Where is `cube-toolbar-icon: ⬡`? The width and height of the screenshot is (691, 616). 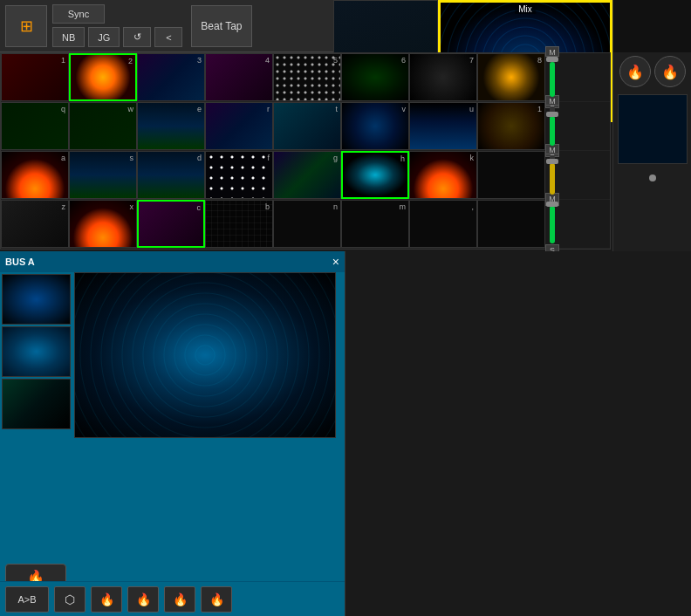 cube-toolbar-icon: ⬡ is located at coordinates (70, 599).